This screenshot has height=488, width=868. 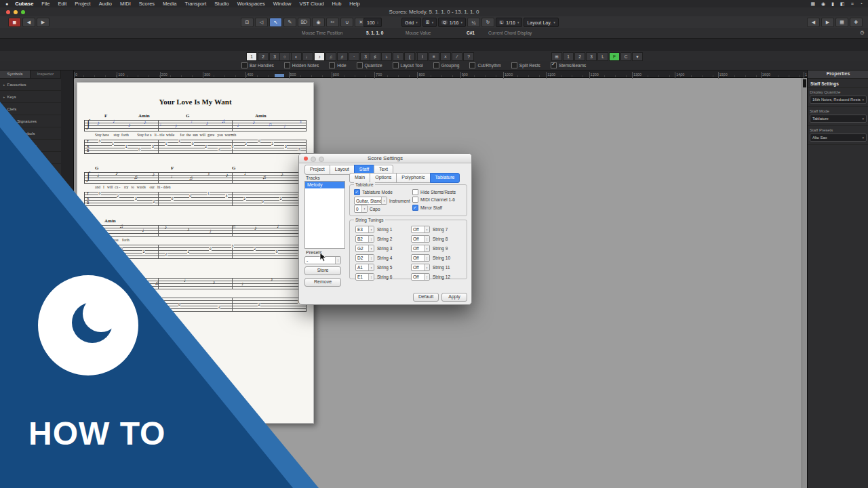 What do you see at coordinates (440, 74) in the screenshot?
I see `ruler: 0100200300400500600700800900100011001200…` at bounding box center [440, 74].